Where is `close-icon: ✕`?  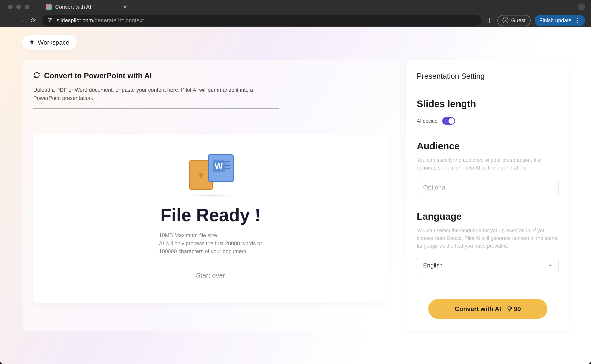 close-icon: ✕ is located at coordinates (125, 7).